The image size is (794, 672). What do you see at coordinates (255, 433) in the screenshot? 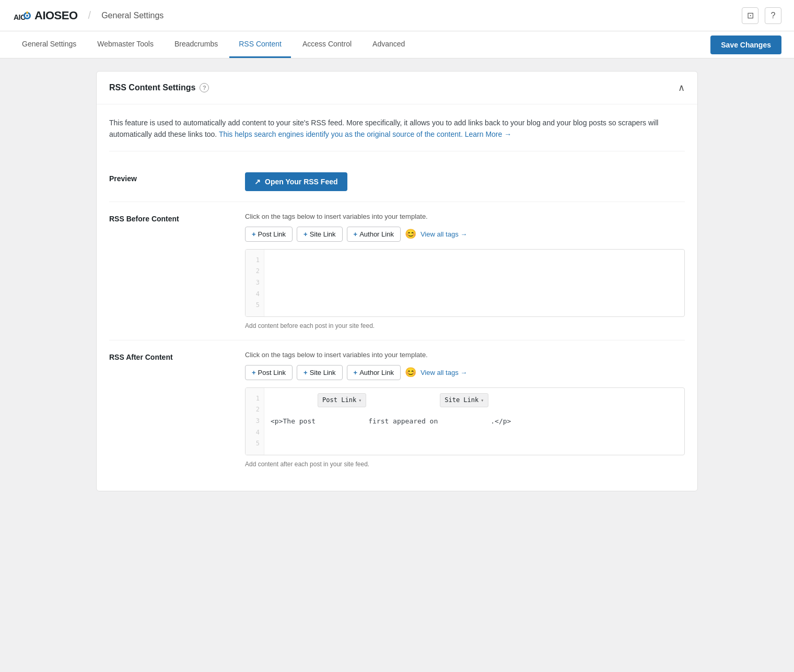
I see `after-line-4: 4` at bounding box center [255, 433].